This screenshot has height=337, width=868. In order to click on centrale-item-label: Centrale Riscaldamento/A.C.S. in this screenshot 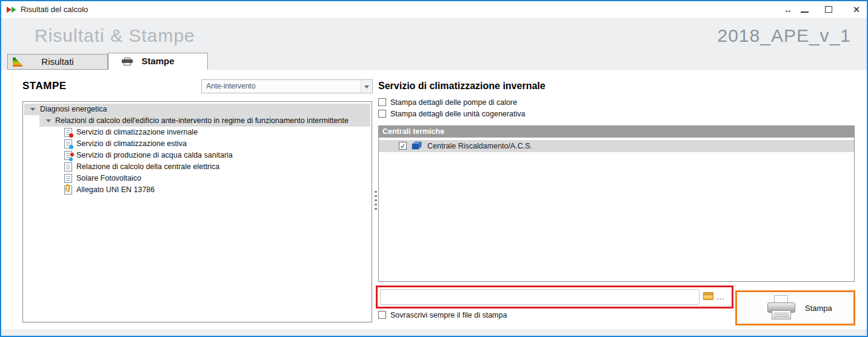, I will do `click(480, 146)`.